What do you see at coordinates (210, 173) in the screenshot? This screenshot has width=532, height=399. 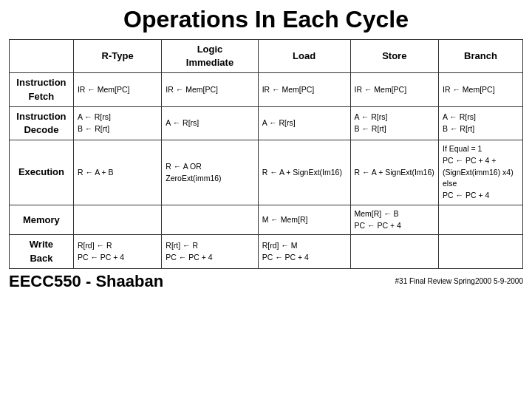 I see `table-cell: R ← A OR ZeroExt(imm16)` at bounding box center [210, 173].